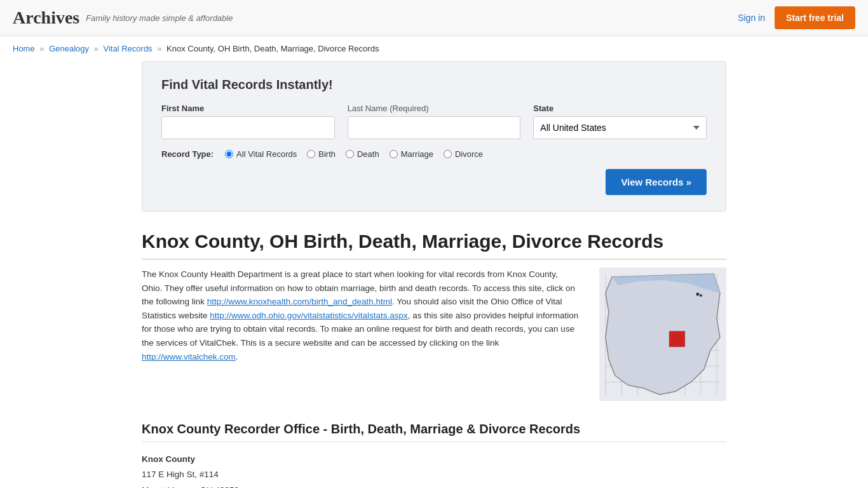 The width and height of the screenshot is (868, 488). I want to click on logo-tagline: Family history made simple & affordable, so click(159, 18).